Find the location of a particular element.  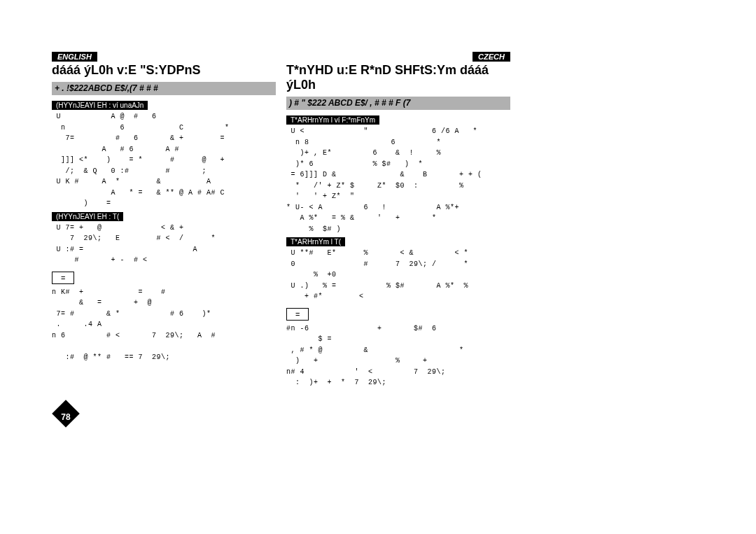

subheading-right-2: T*ARHrnYm l T( is located at coordinates (316, 242).